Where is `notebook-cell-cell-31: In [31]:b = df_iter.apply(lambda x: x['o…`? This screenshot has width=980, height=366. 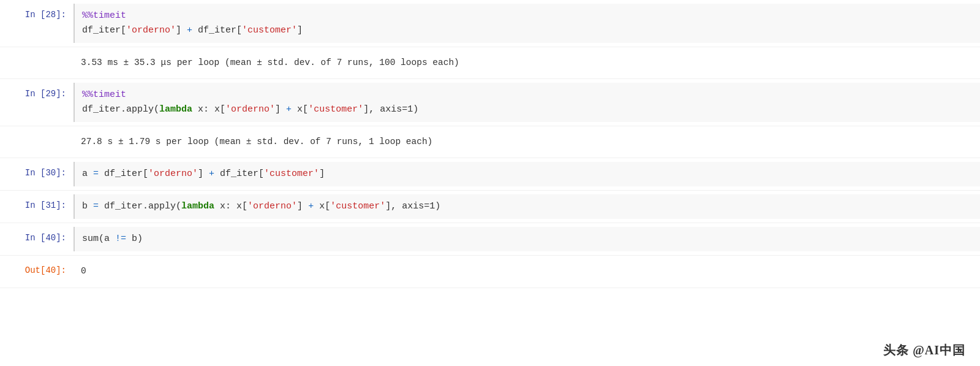
notebook-cell-cell-31: In [31]:b = df_iter.apply(lambda x: x['o… is located at coordinates (490, 207).